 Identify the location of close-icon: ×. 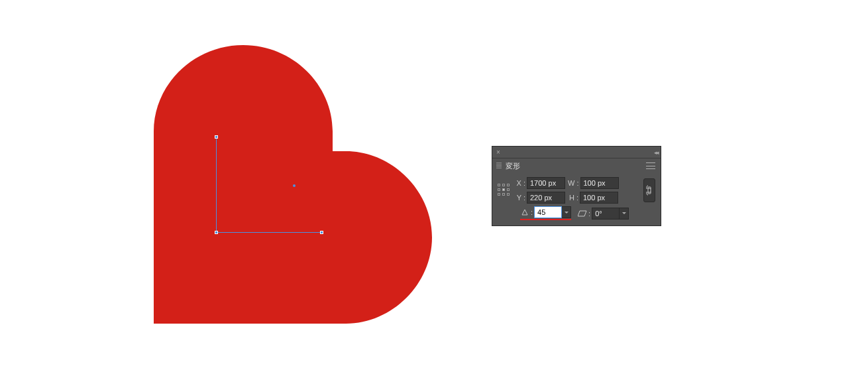
(498, 153).